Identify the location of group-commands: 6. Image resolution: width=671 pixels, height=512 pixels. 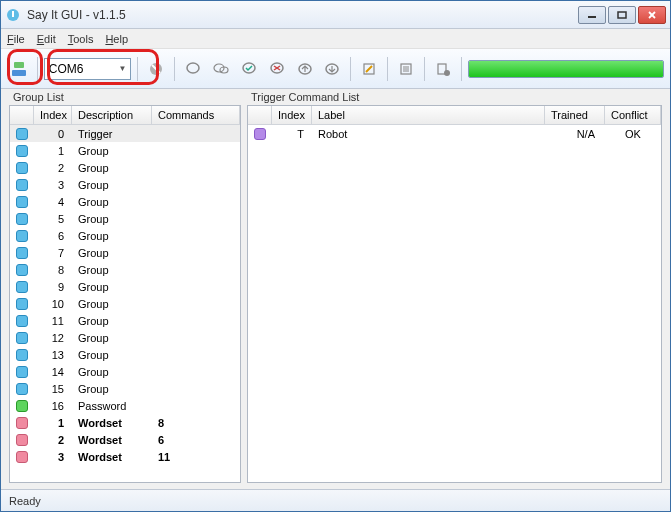
(196, 440).